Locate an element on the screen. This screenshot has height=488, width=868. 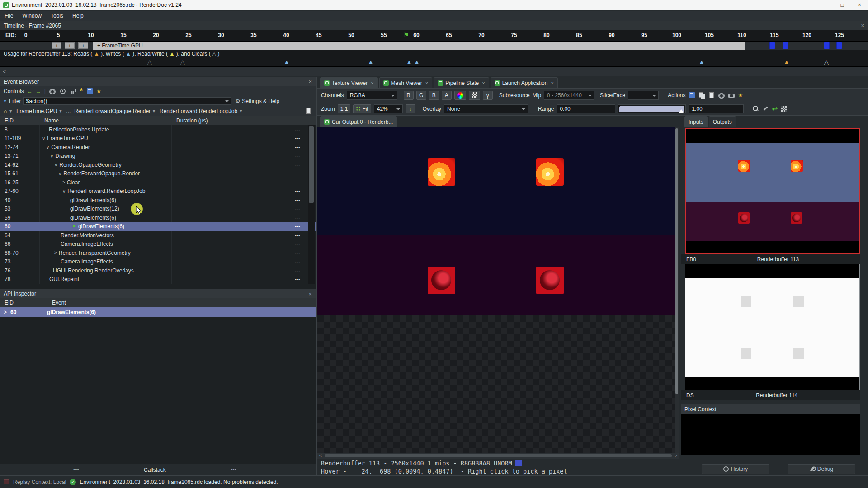
breadcrumb-item: RenderForward.RenderLoopJob▼ is located at coordinates (201, 111).